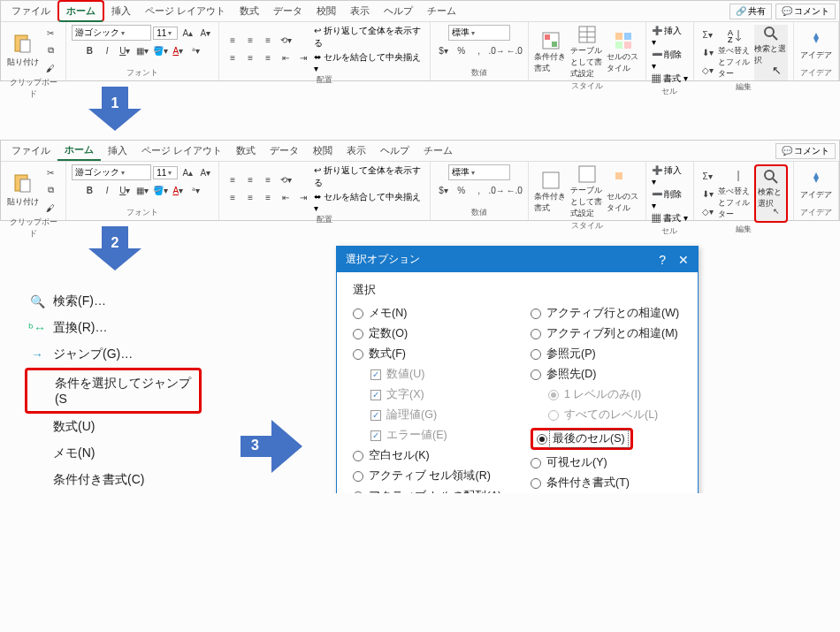 The image size is (840, 632). Describe the element at coordinates (205, 33) in the screenshot. I see `decrease-font-button: A▾` at that location.